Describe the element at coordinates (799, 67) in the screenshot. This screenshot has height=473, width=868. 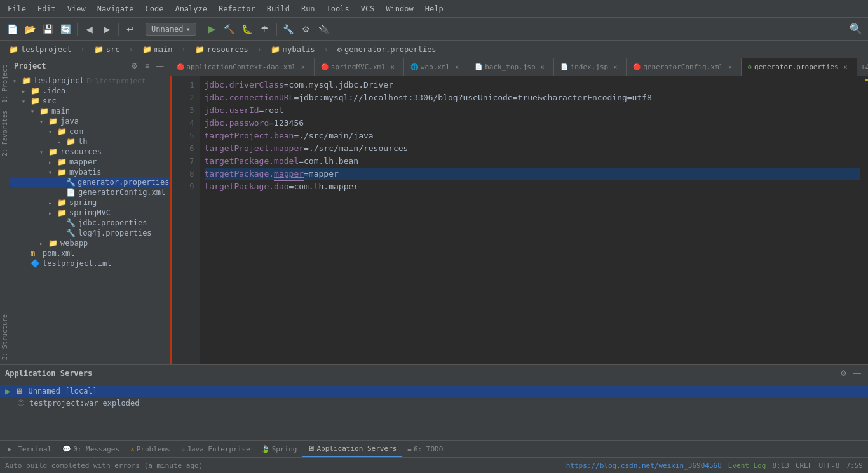
I see `tab-generator-props: ⚙ generator.properties ×` at that location.